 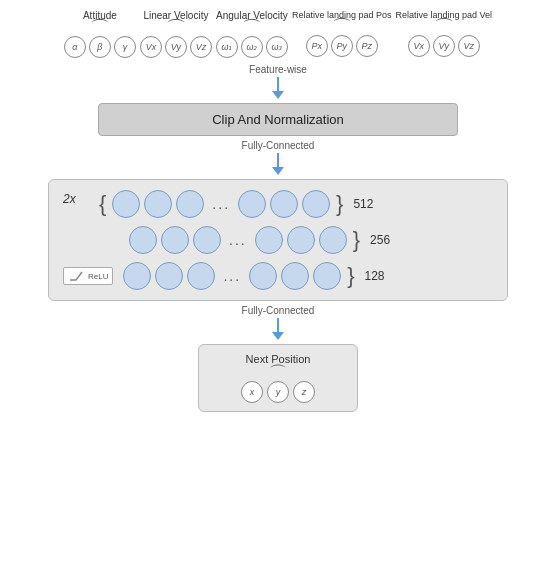 What do you see at coordinates (252, 28) in the screenshot?
I see `brace-angvel: ⌒` at bounding box center [252, 28].